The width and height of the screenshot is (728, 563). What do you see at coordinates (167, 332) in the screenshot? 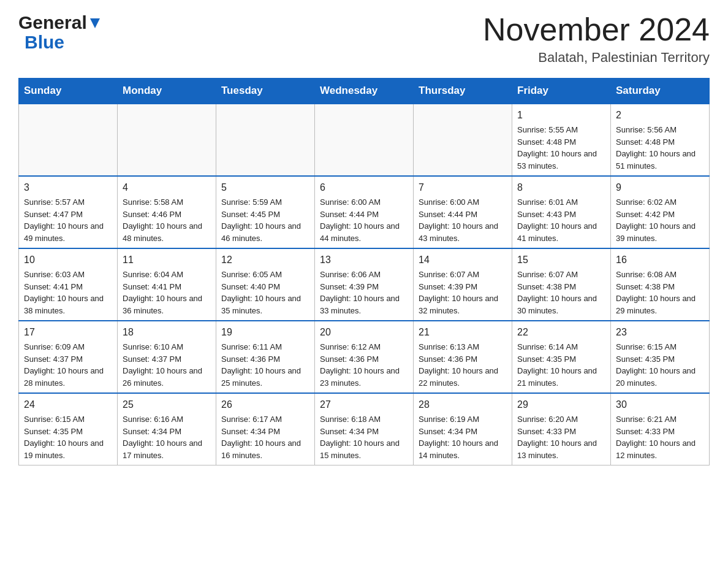
I see `day-number: 18` at bounding box center [167, 332].